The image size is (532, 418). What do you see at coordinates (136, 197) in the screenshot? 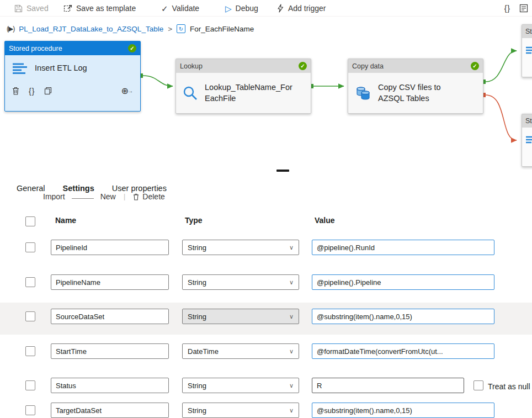
I see `trash-icon` at bounding box center [136, 197].